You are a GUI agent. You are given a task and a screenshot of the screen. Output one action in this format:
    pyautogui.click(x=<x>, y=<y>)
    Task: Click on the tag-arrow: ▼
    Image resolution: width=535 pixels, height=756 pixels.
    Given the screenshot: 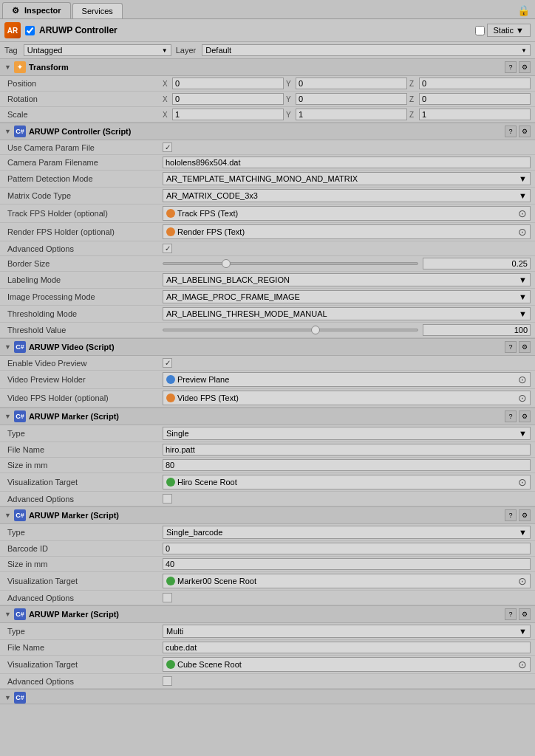 What is the action you would take?
    pyautogui.click(x=165, y=50)
    